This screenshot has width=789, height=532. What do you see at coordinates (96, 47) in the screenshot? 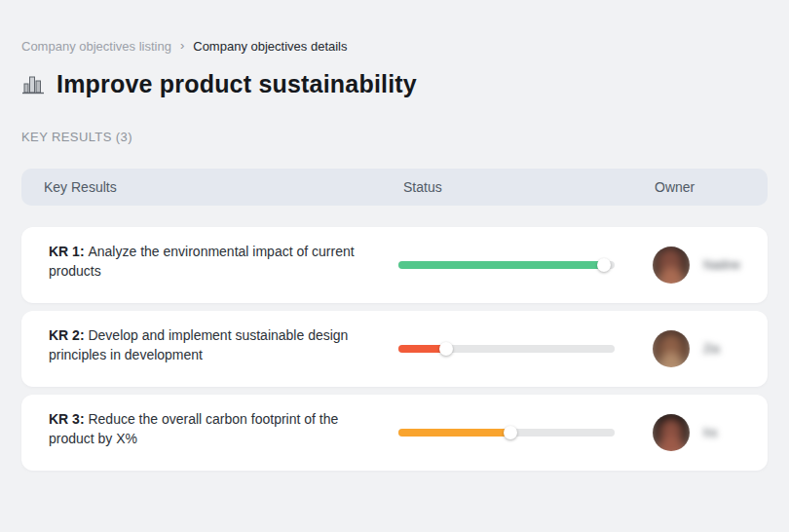
I see `breadcrumb-link-objectives-listing: Company objectives listing` at bounding box center [96, 47].